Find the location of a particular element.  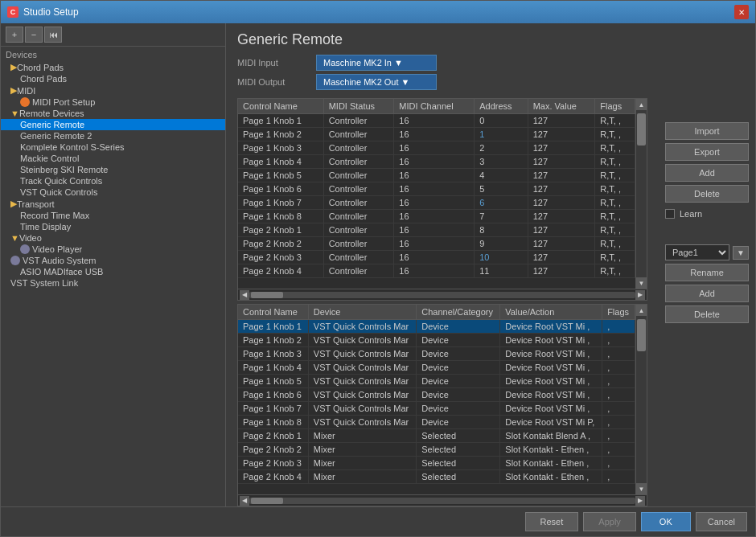

table-row: Page 1 Knob 4 Controller 16 3 127 R,T, , is located at coordinates (437, 162).